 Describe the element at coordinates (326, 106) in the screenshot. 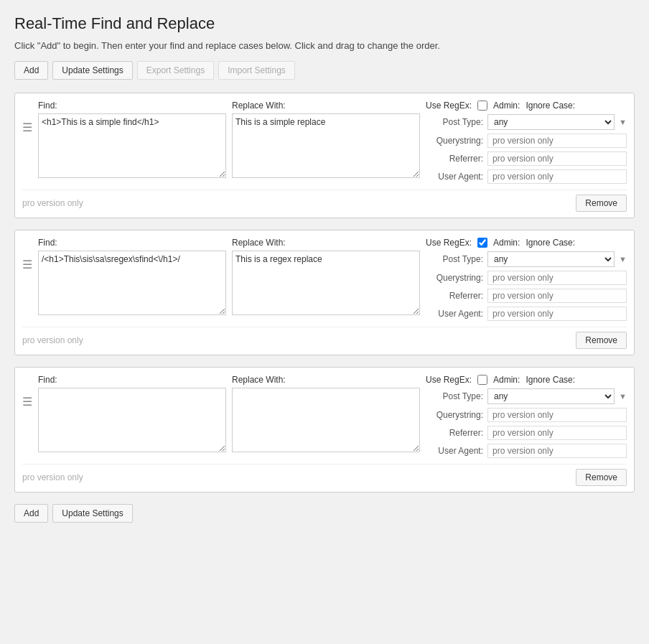

I see `replace-label-1: Replace With:` at that location.